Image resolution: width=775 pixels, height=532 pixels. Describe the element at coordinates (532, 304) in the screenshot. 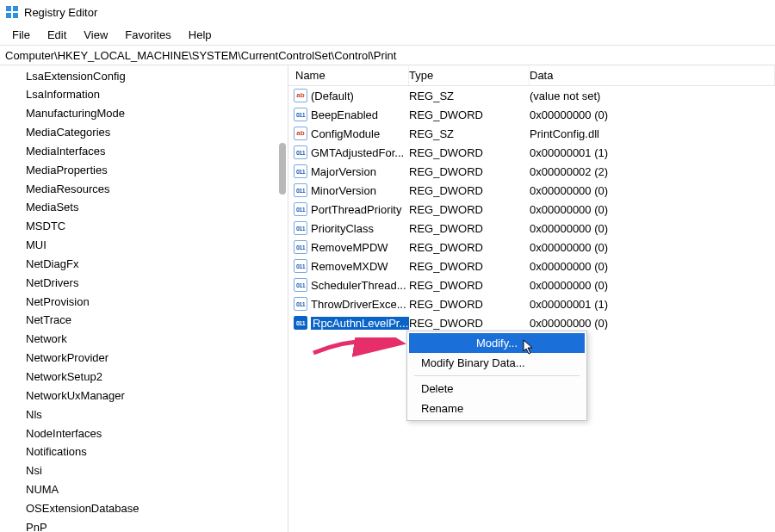

I see `registry-value-row: 011ThrowDriverExce...REG_DWORD0x00000001…` at that location.